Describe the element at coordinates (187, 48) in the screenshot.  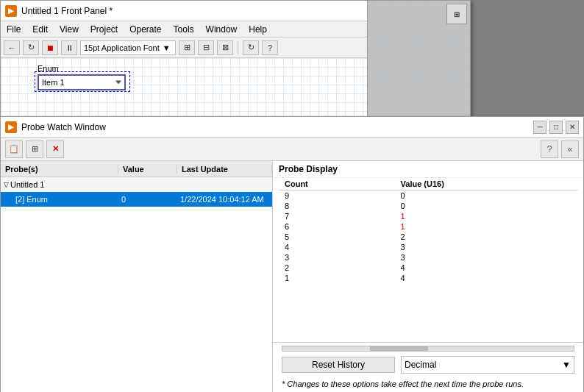
I see `align-button: ⊞` at that location.